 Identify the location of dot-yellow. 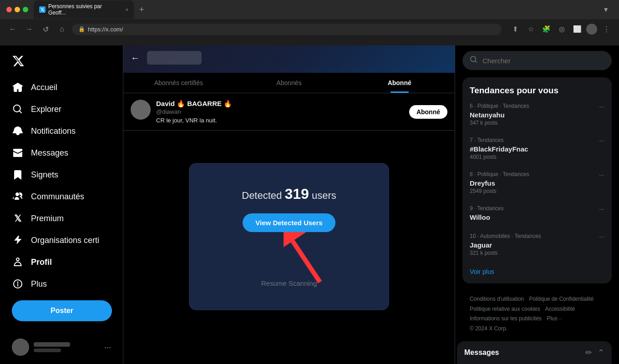
(17, 10).